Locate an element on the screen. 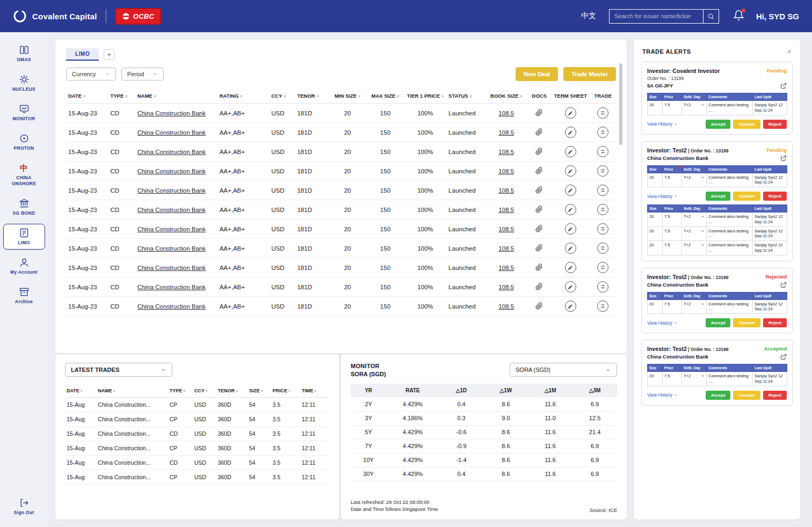 The height and width of the screenshot is (527, 812). sidebar-item-china-onshore: 中 CHINA ONSHORE is located at coordinates (24, 175).